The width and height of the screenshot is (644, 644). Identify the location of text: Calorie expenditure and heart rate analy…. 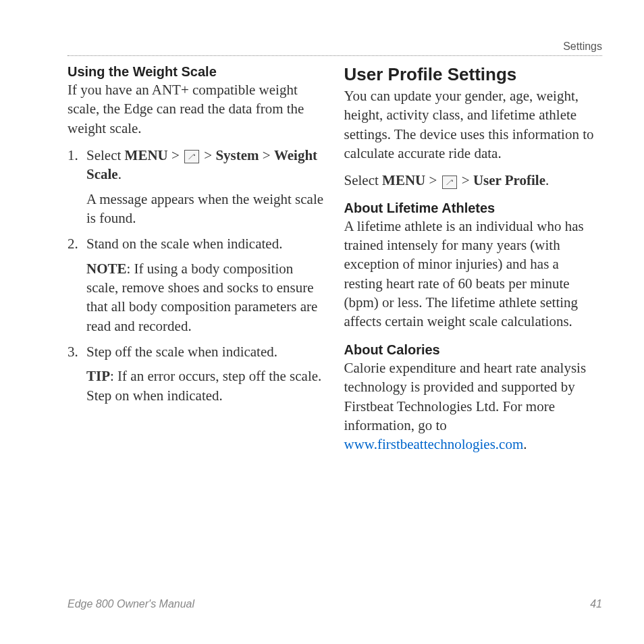
(466, 397).